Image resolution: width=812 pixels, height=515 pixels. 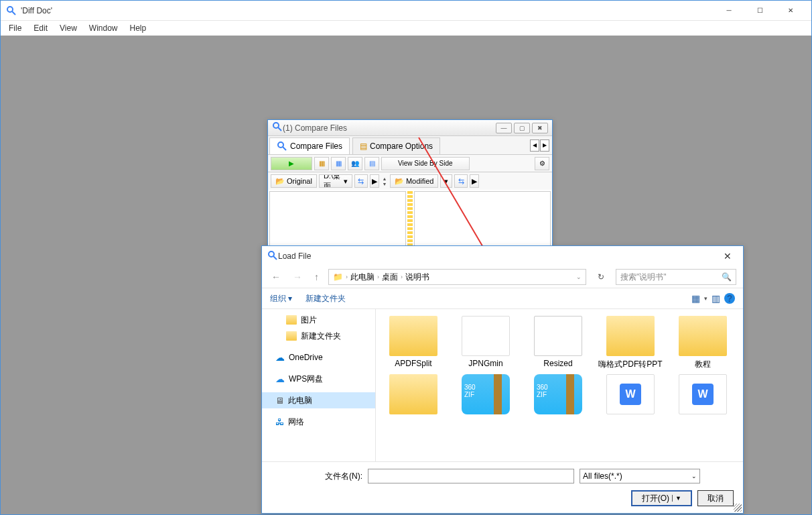 What do you see at coordinates (297, 277) in the screenshot?
I see `nav-forward-button: →` at bounding box center [297, 277].